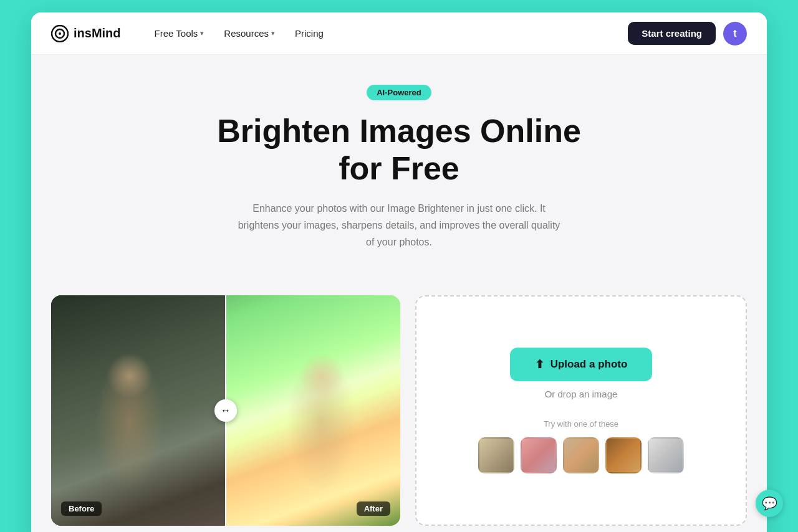 This screenshot has height=532, width=798. Describe the element at coordinates (399, 150) in the screenshot. I see `hero-title: Brighten Images Online for Free` at that location.